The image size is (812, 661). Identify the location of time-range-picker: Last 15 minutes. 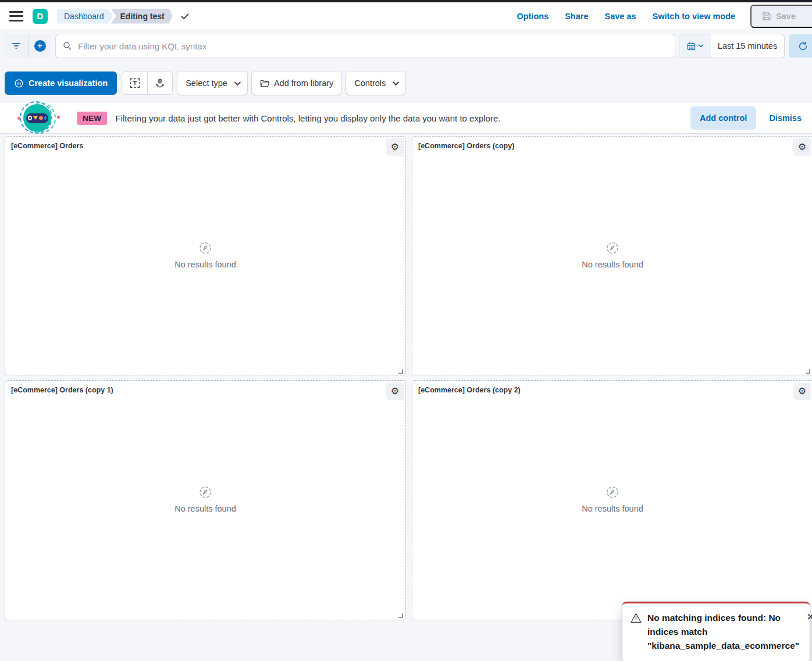
(732, 46).